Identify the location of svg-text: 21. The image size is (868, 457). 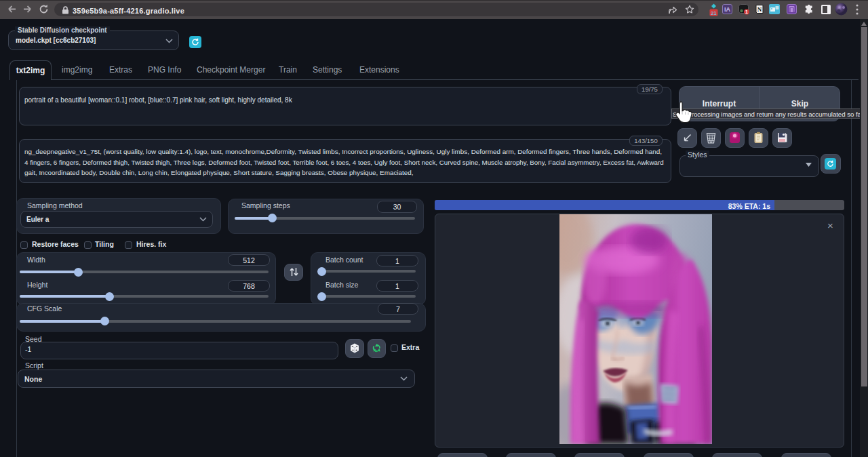
(713, 14).